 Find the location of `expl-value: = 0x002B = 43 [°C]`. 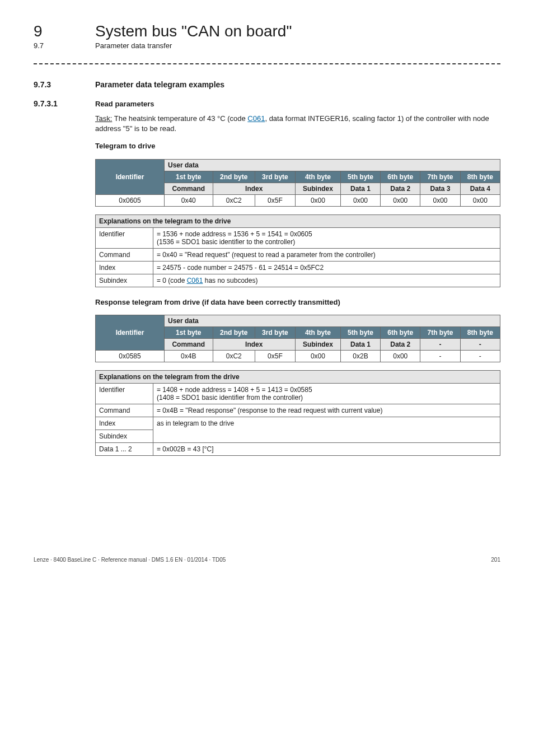

expl-value: = 0x002B = 43 [°C] is located at coordinates (327, 449).